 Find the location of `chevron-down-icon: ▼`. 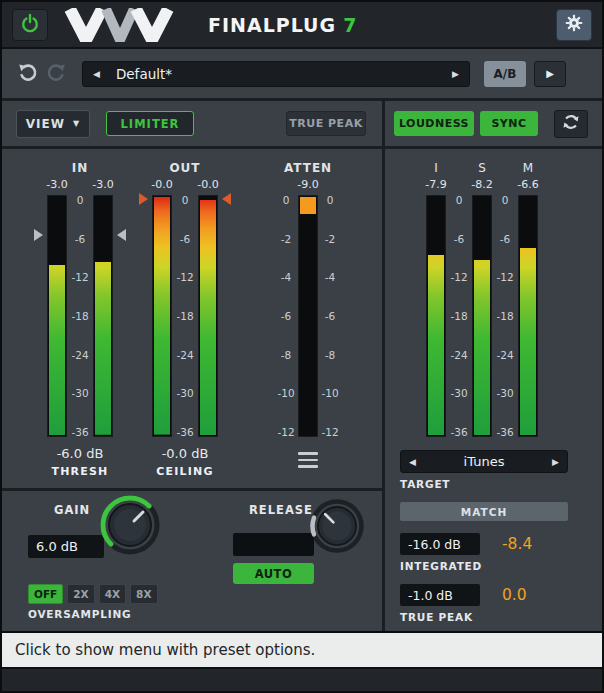

chevron-down-icon: ▼ is located at coordinates (76, 124).